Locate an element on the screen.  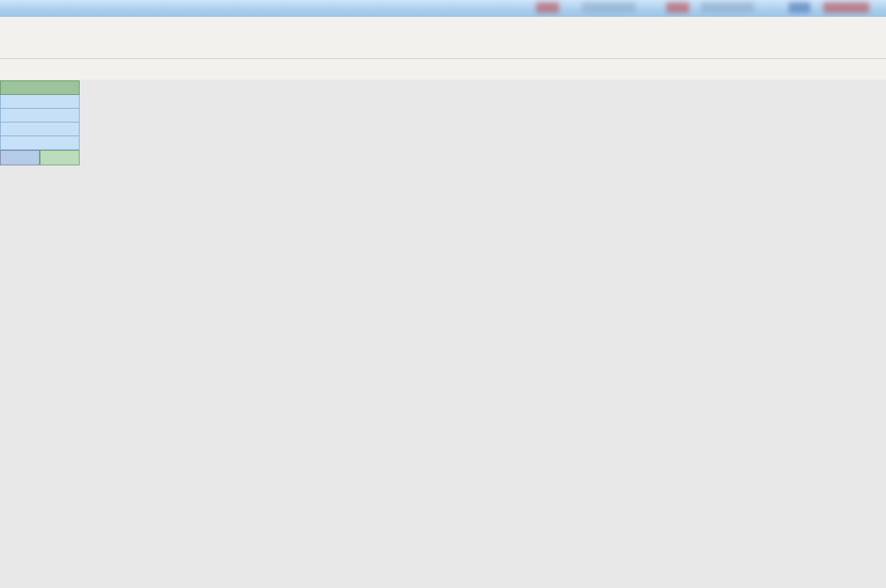
time-value is located at coordinates (40, 116).